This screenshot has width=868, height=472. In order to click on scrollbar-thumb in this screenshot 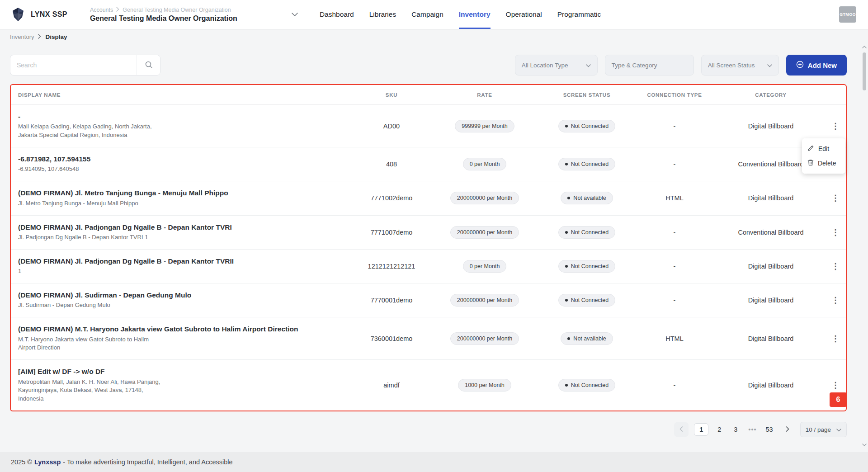, I will do `click(864, 71)`.